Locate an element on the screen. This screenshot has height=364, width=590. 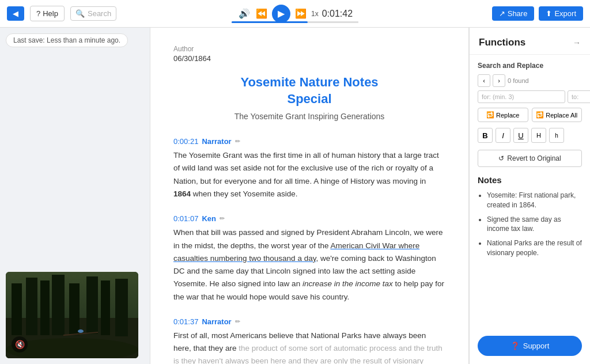
export-button: ⬆ Export is located at coordinates (561, 14).